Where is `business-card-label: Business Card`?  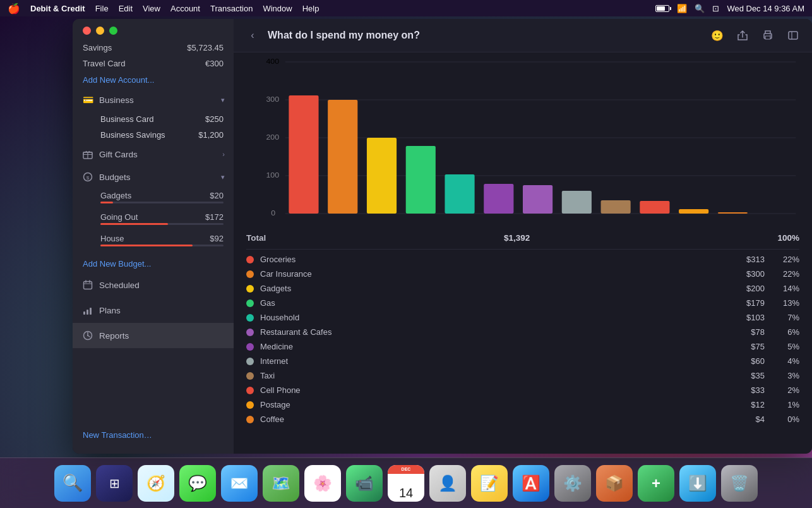
business-card-label: Business Card is located at coordinates (128, 119).